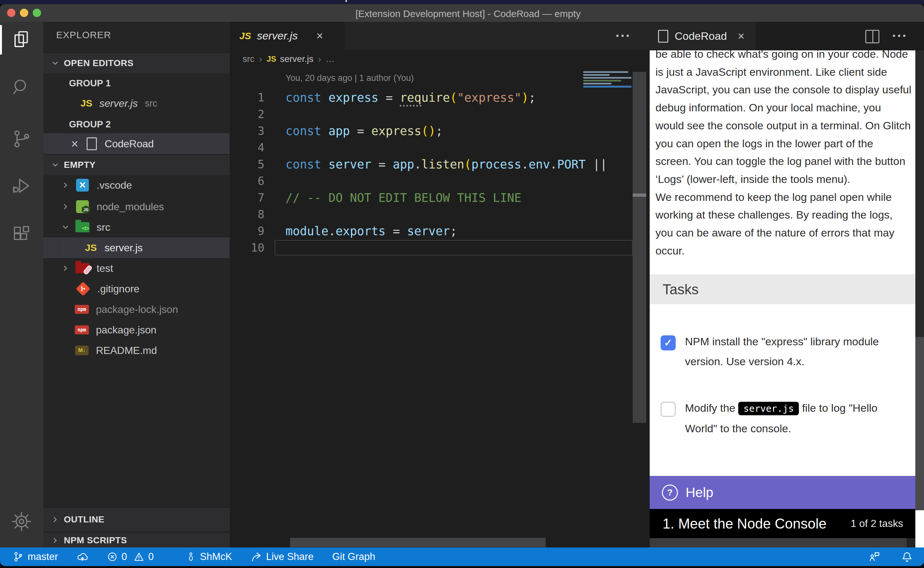  Describe the element at coordinates (440, 231) in the screenshot. I see `code-line-9: 9module.exports = server;` at that location.